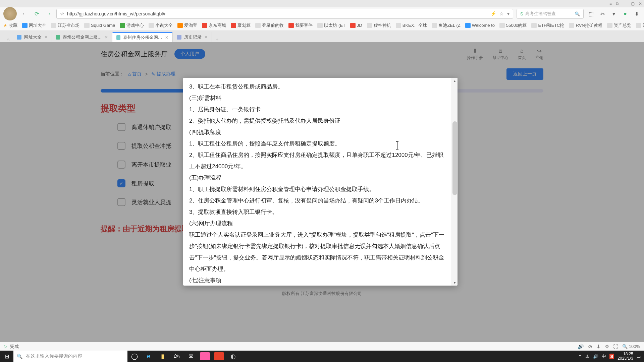  What do you see at coordinates (116, 14) in the screenshot?
I see `url-text: http://gjj.taizhou.gov.cn/hfmis_wt/perso…` at bounding box center [116, 14].